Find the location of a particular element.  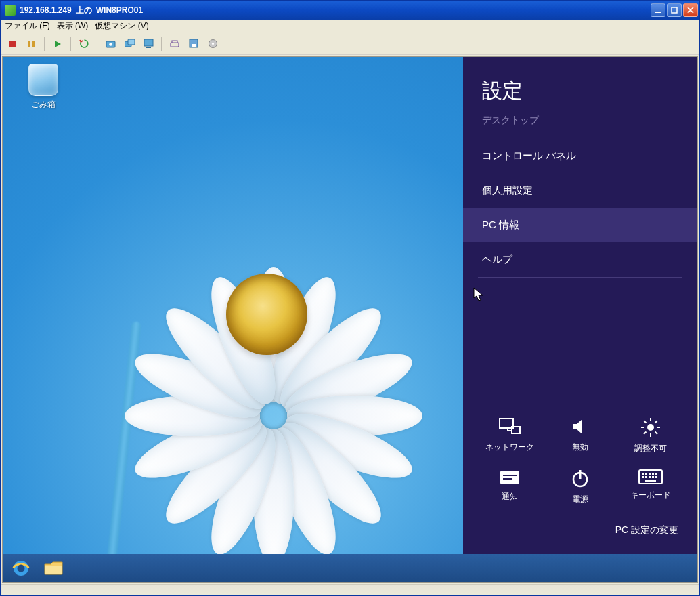

recycle-bin-label: ごみ箱 is located at coordinates (43, 104).